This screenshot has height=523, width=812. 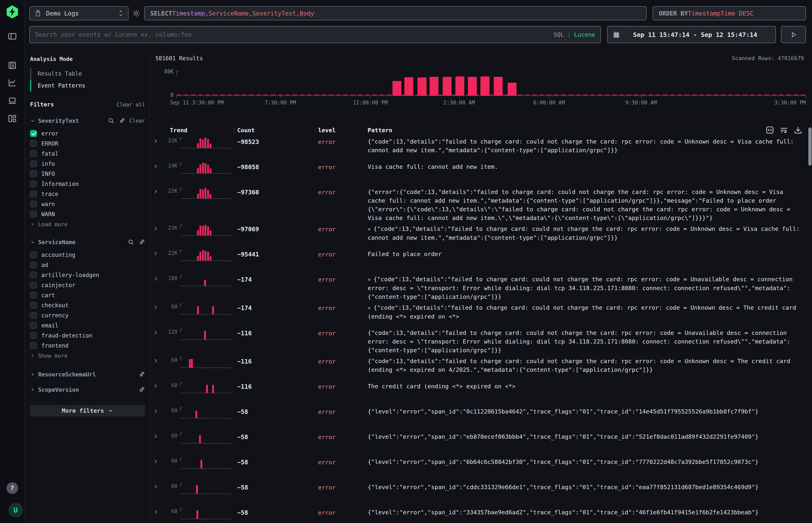 What do you see at coordinates (12, 488) in the screenshot?
I see `help-button: ?` at bounding box center [12, 488].